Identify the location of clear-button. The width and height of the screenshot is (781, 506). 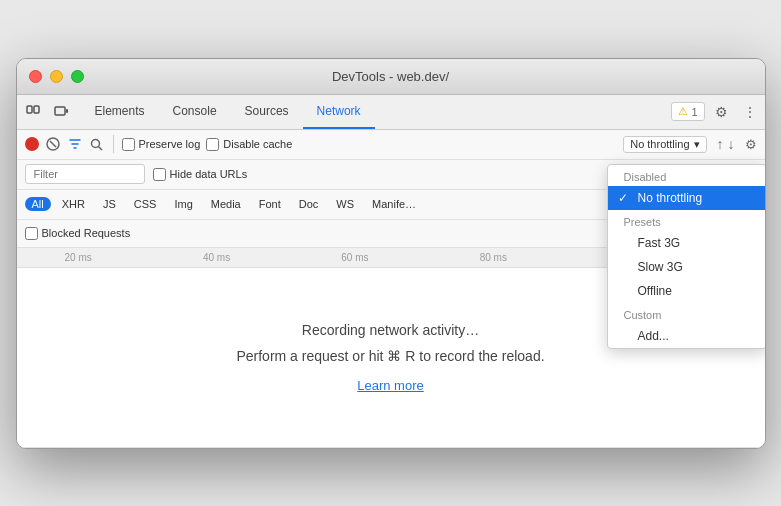
(53, 144).